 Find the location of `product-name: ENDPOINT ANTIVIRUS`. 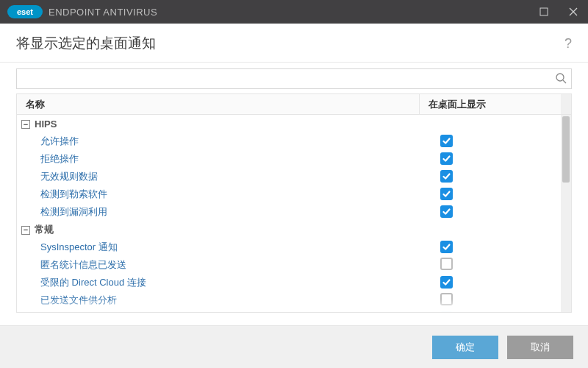

product-name: ENDPOINT ANTIVIRUS is located at coordinates (103, 12).